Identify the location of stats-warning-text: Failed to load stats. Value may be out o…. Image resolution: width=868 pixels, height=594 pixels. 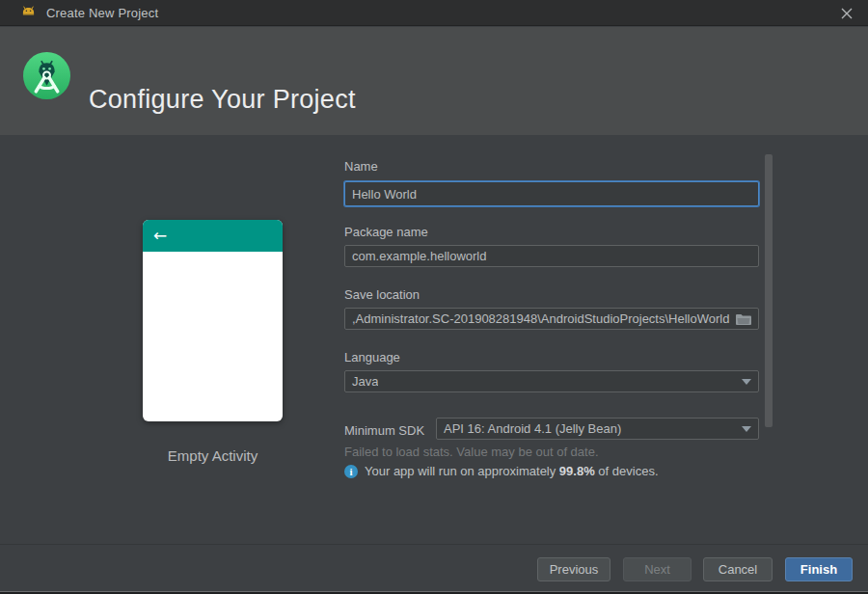
(472, 451).